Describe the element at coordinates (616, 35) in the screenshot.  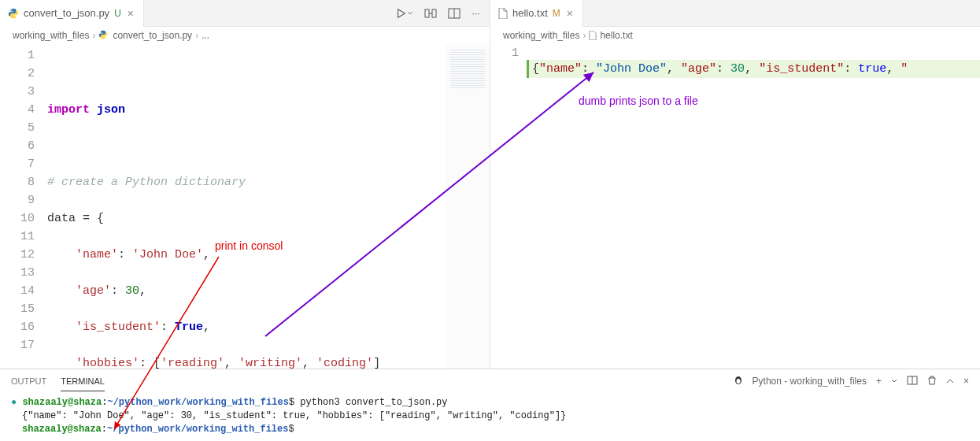
I see `breadcrumb-segment: hello.txt` at that location.